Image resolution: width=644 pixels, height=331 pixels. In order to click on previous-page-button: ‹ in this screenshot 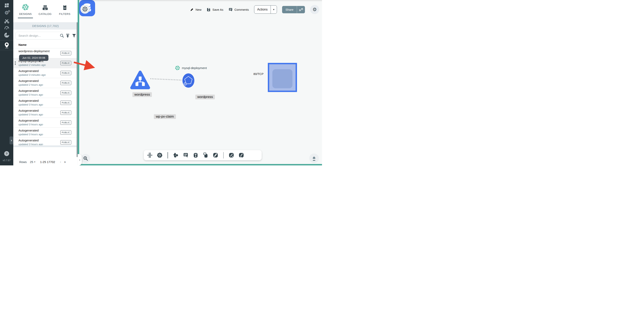, I will do `click(60, 162)`.